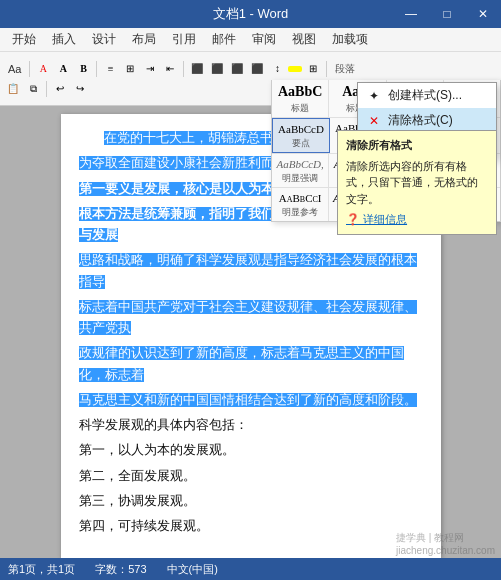  What do you see at coordinates (251, 476) in the screenshot?
I see `doc-para-11: 第二，全面发展观。` at bounding box center [251, 476].